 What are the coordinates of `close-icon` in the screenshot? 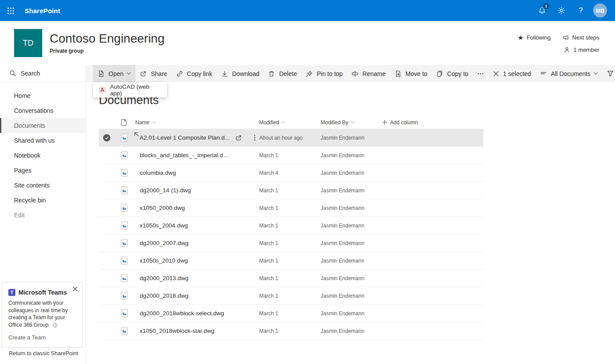 It's located at (75, 289).